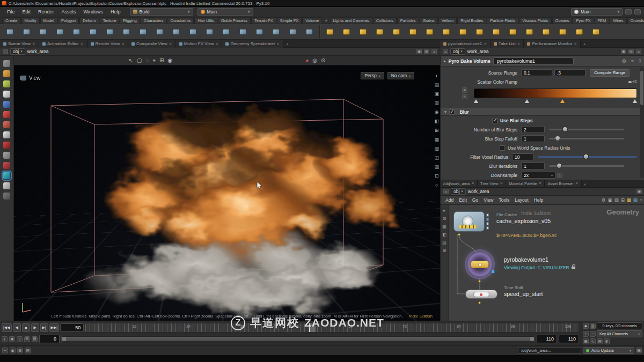  I want to click on add-pane-tab-icon: +, so click(585, 44).